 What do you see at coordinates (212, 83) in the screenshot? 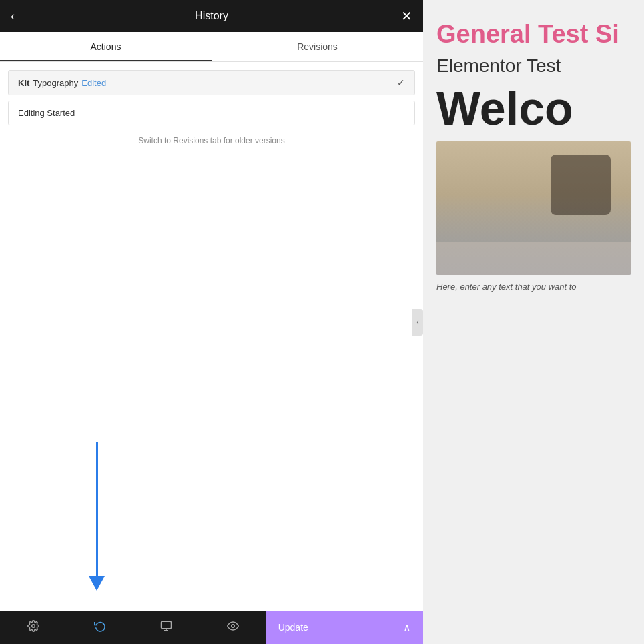
I see `history-item-kit: Kit Typography Edited ✓` at bounding box center [212, 83].